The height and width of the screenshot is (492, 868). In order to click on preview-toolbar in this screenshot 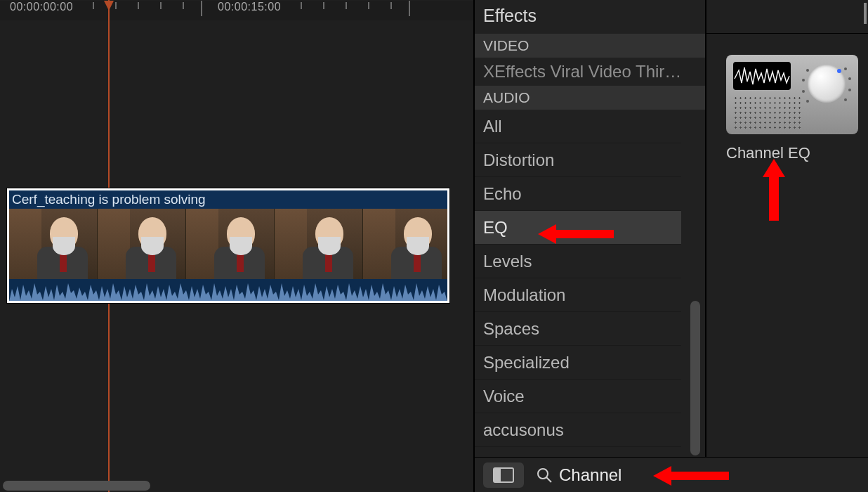, I will do `click(787, 17)`.